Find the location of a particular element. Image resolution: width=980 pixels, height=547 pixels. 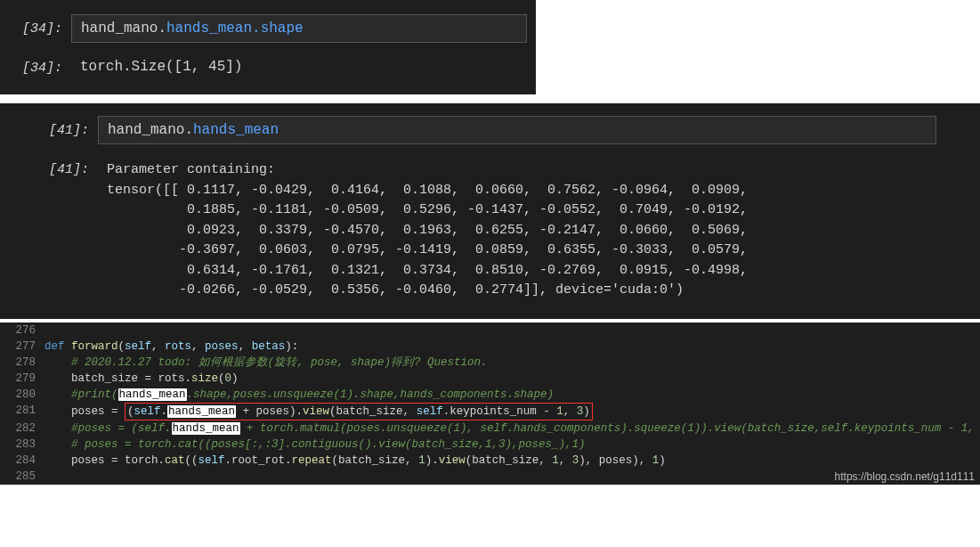

code-line: 276 is located at coordinates (490, 331).